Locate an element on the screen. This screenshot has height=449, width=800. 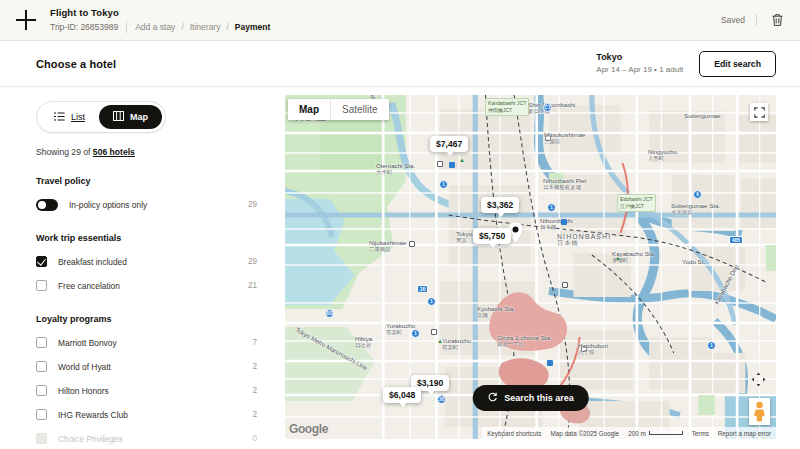
filter-row-hilton-honors: Hilton Honors 2 is located at coordinates (160, 390).